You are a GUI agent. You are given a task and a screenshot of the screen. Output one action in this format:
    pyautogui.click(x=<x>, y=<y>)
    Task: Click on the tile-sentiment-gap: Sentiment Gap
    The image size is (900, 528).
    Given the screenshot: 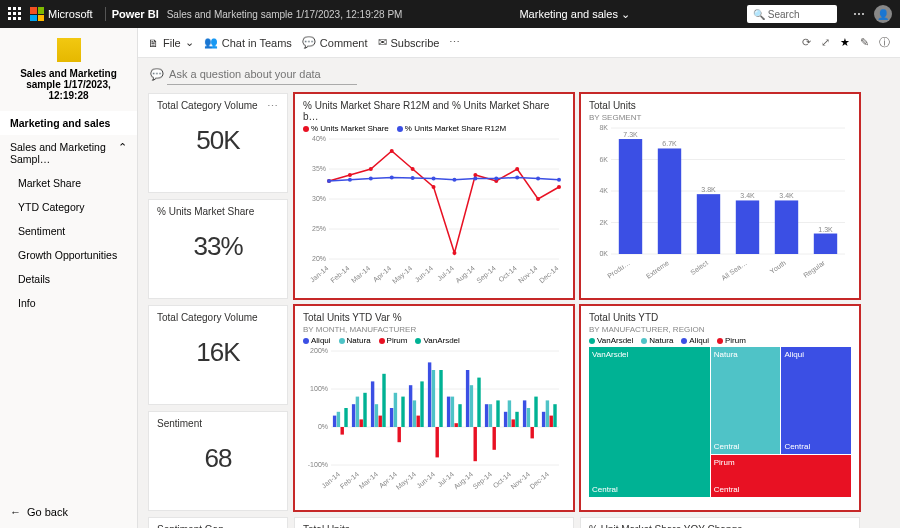 What is the action you would take?
    pyautogui.click(x=218, y=522)
    